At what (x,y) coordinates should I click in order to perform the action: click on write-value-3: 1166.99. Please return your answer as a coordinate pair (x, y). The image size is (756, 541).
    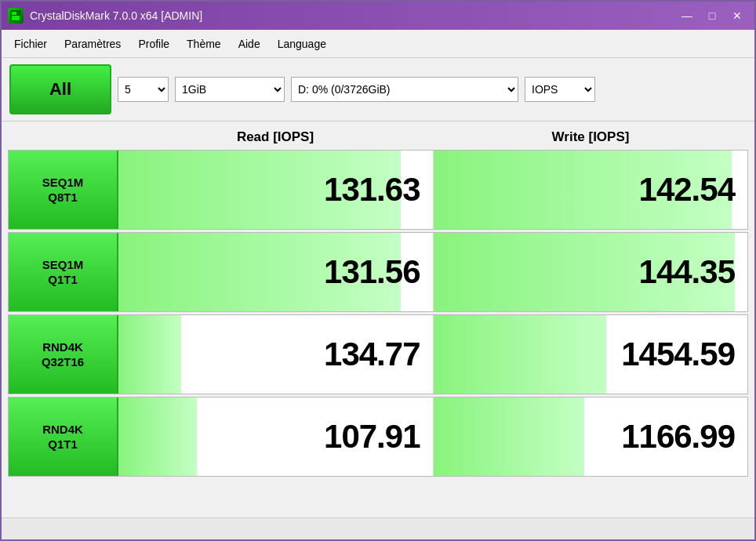
    Looking at the image, I should click on (678, 437).